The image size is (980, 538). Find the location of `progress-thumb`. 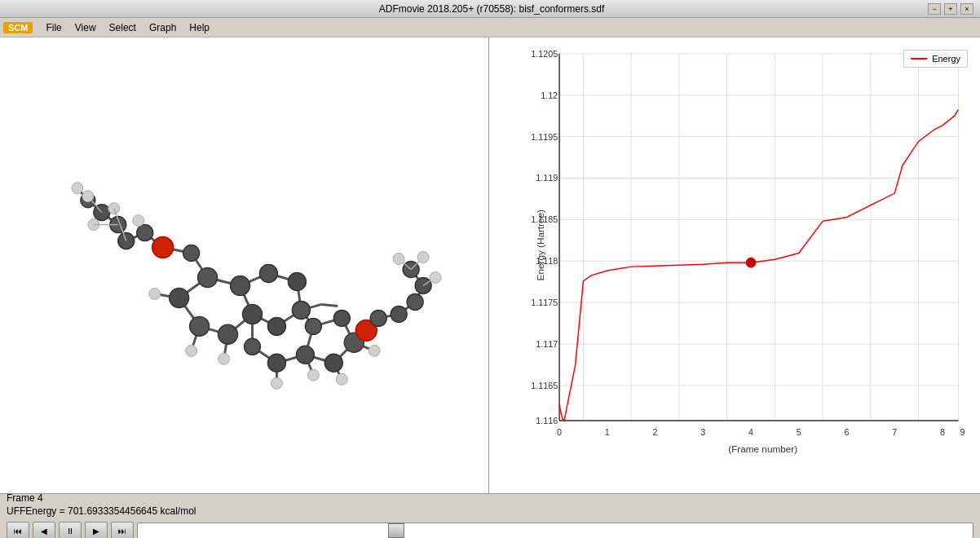

progress-thumb is located at coordinates (396, 531).